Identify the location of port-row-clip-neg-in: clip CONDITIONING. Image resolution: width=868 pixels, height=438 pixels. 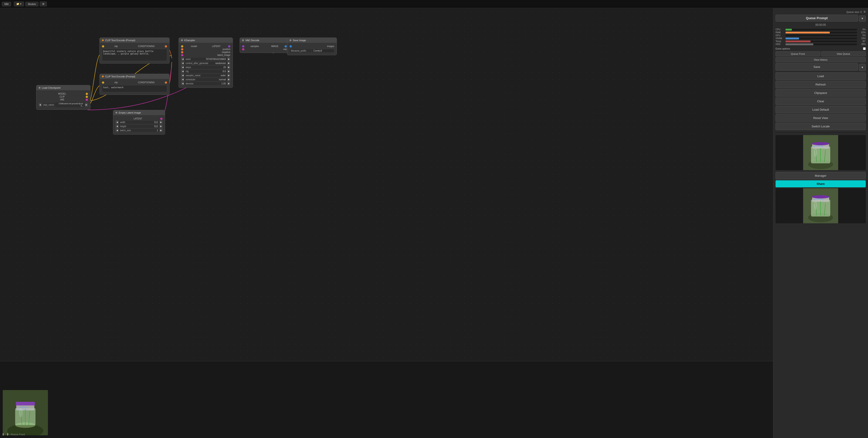
(135, 82).